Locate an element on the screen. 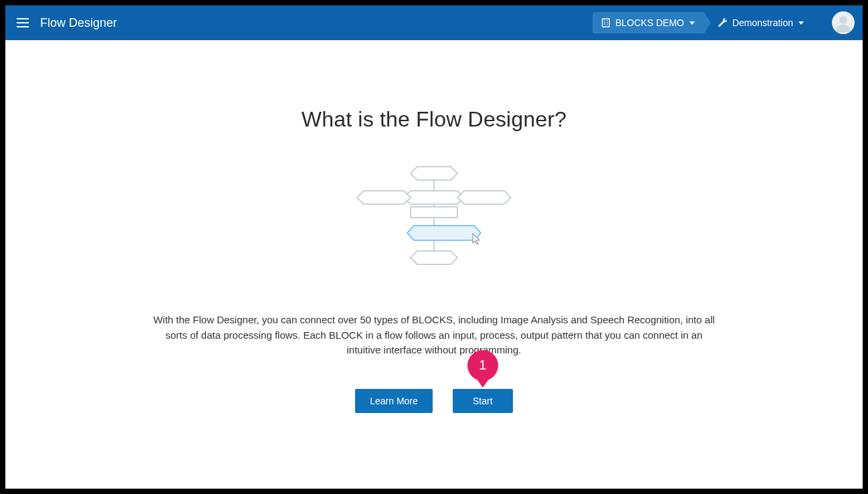 The width and height of the screenshot is (868, 494). page-heading: What is the Flow Designer? is located at coordinates (434, 119).